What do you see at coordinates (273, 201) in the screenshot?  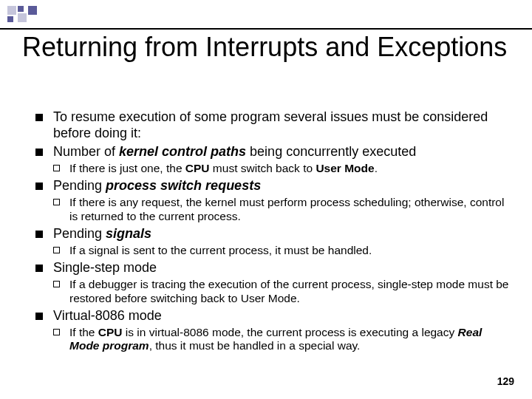 I see `bullet-item: Pending process switch requests If there…` at bounding box center [273, 201].